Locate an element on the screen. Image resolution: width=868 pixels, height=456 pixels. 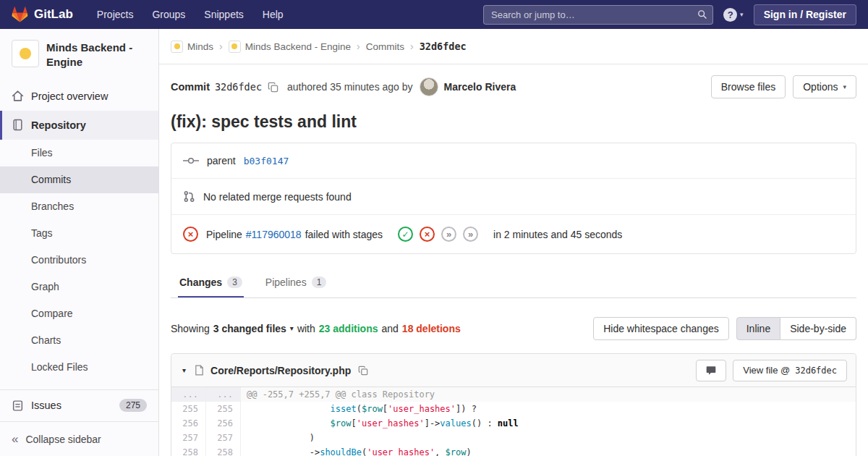
breadcrumb-group: Minds is located at coordinates (192, 46).